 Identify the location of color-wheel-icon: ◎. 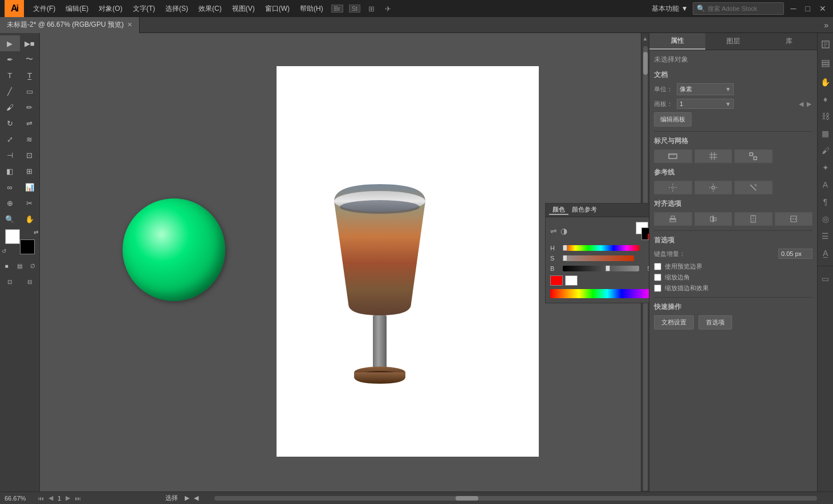
(826, 219).